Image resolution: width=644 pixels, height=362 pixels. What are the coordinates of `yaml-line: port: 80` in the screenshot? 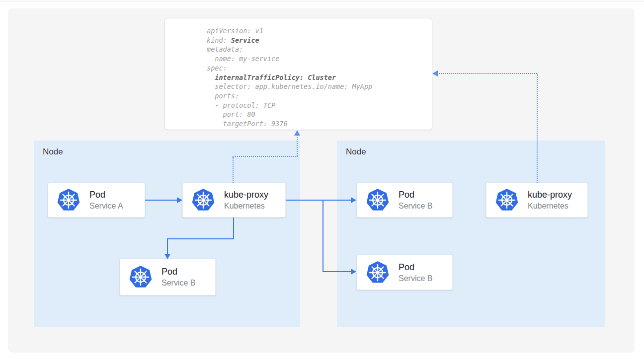 It's located at (319, 114).